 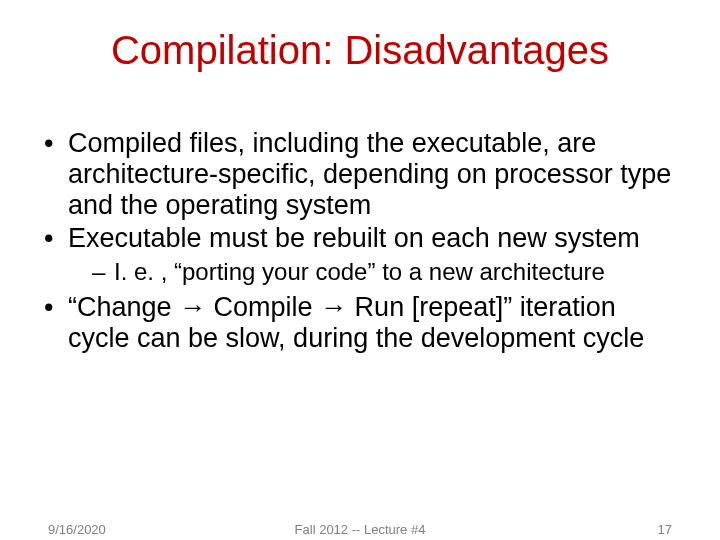 What do you see at coordinates (356, 322) in the screenshot?
I see `bullet-text: “Change → Compile → Run [repeat]” iterat…` at bounding box center [356, 322].